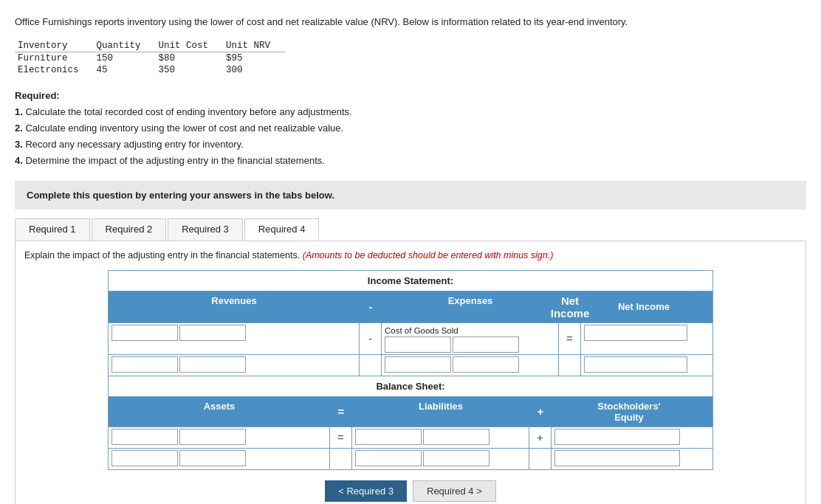  What do you see at coordinates (570, 365) in the screenshot?
I see `income-equals-op-row2` at bounding box center [570, 365].